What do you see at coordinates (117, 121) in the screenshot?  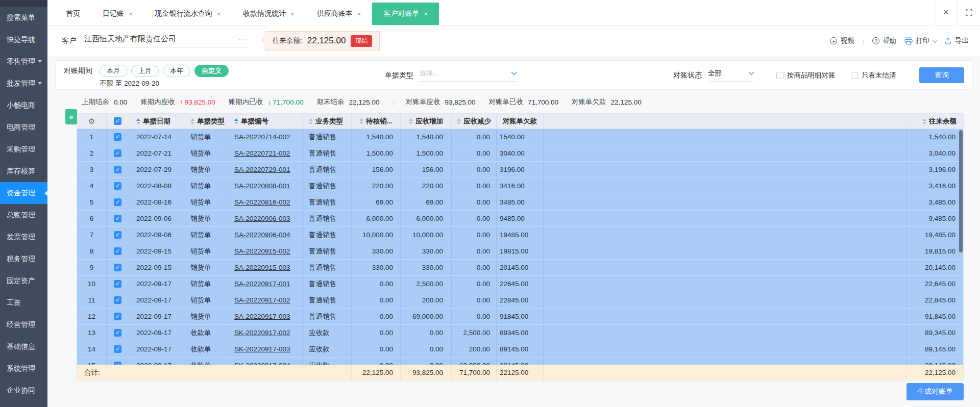 I see `select-all-checkbox` at bounding box center [117, 121].